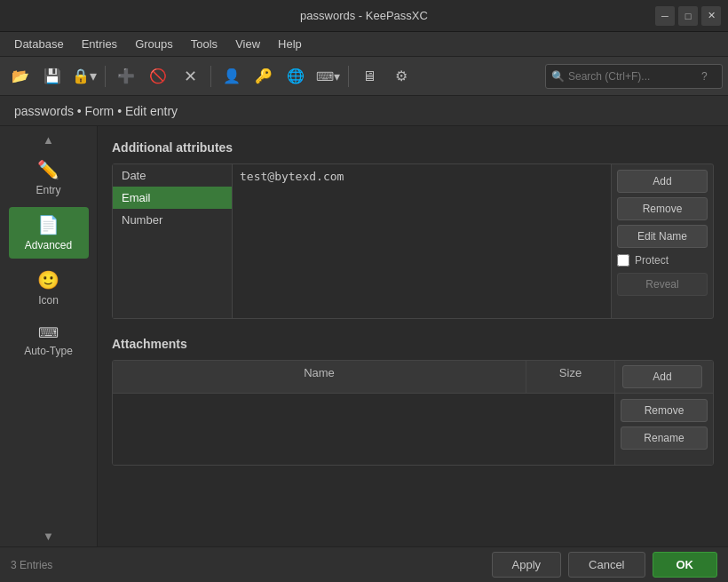 The width and height of the screenshot is (728, 582). What do you see at coordinates (664, 438) in the screenshot?
I see `attach-rename-button: Rename` at bounding box center [664, 438].